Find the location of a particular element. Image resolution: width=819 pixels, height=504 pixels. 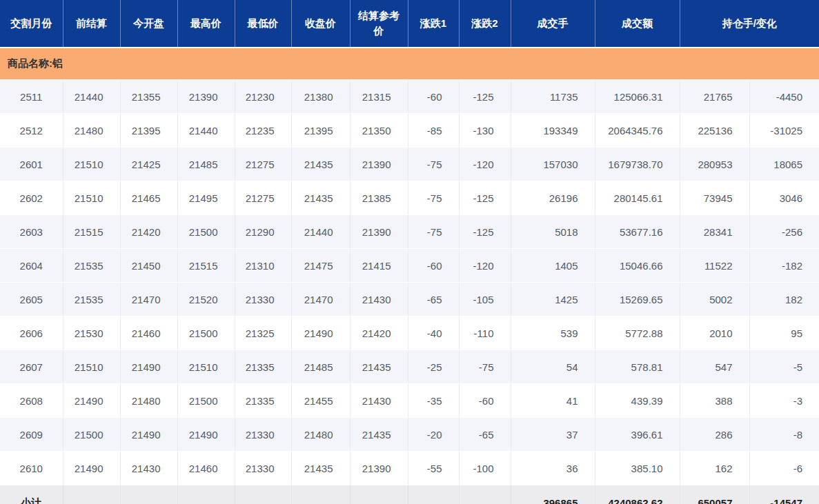

cell-month: 2610 is located at coordinates (32, 469).